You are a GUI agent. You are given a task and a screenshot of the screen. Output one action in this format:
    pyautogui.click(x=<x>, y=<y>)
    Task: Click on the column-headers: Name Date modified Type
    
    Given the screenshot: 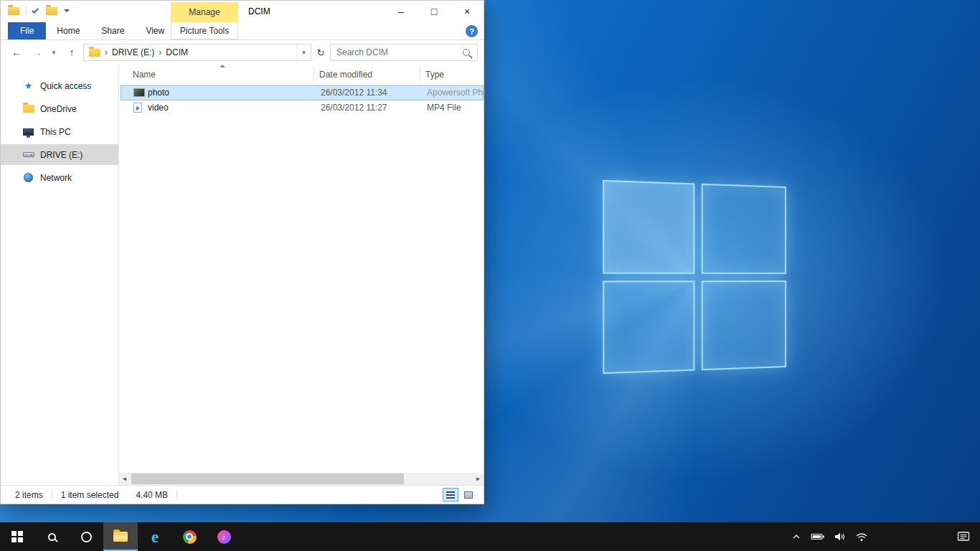 What is the action you would take?
    pyautogui.click(x=301, y=74)
    